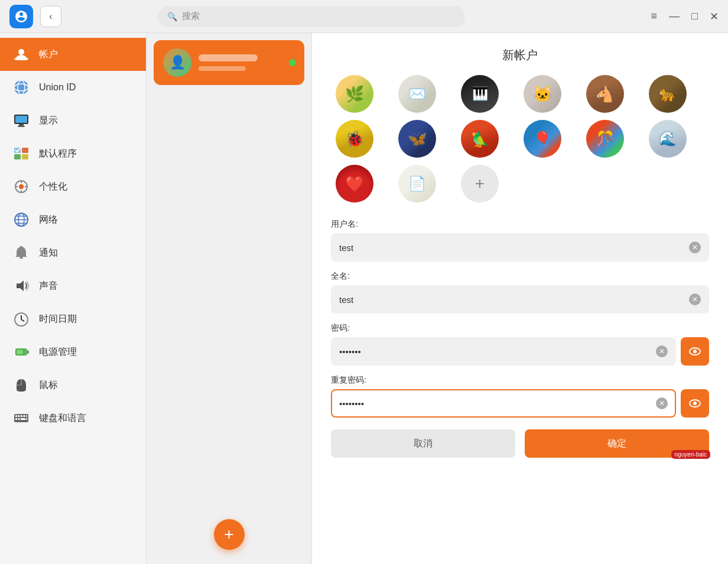  Describe the element at coordinates (480, 184) in the screenshot. I see `avatar-add-button: +` at that location.